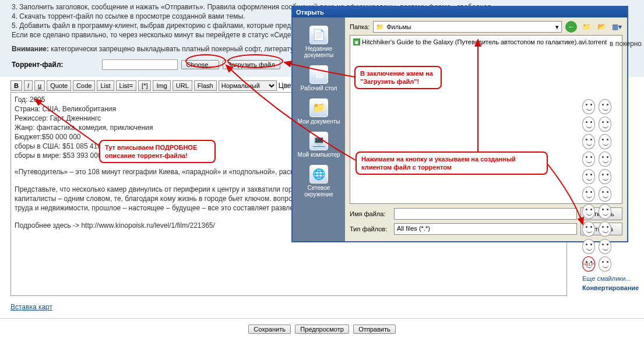 This screenshot has width=644, height=349. I want to click on submit-button: Отправить, so click(374, 329).